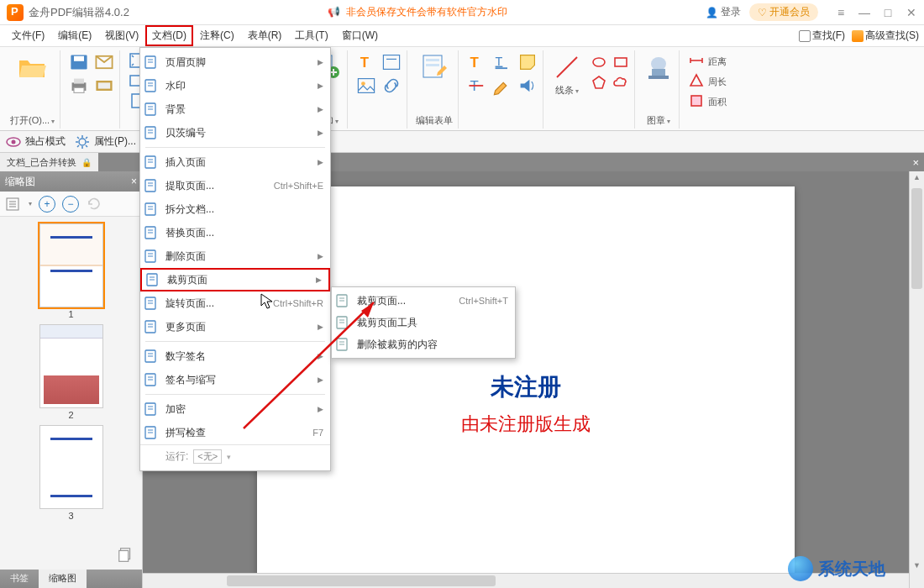 This screenshot has width=924, height=588. What do you see at coordinates (235, 62) in the screenshot?
I see `dropdown-item: 页眉页脚▶` at bounding box center [235, 62].